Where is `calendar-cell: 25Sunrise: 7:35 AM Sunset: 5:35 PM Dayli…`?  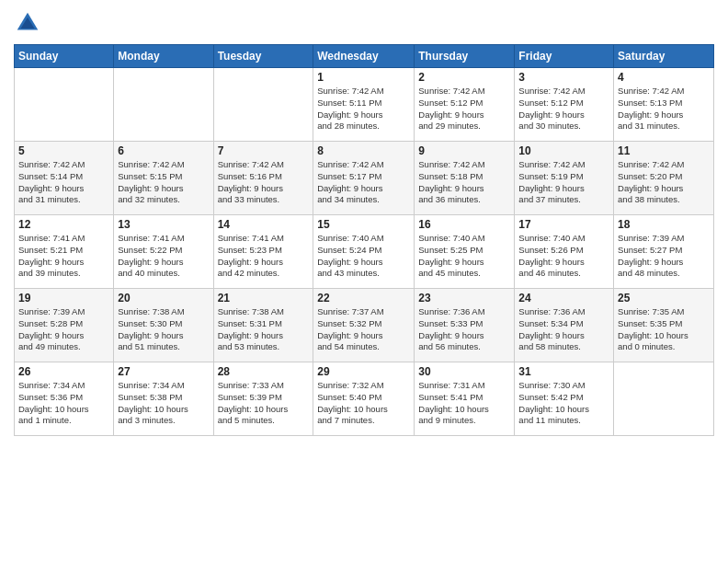
calendar-cell: 25Sunrise: 7:35 AM Sunset: 5:35 PM Dayli… is located at coordinates (664, 326).